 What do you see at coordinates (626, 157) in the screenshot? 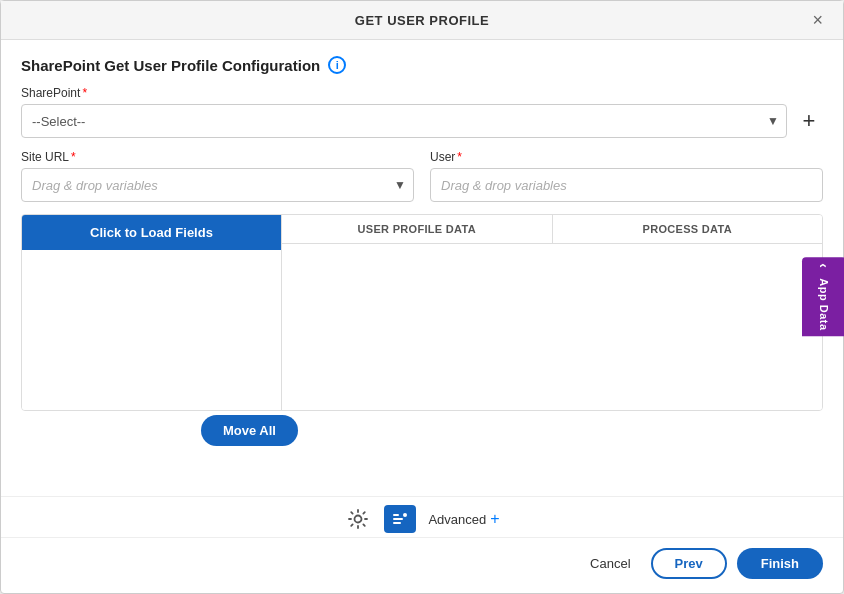
I see `user-label: User*` at bounding box center [626, 157].